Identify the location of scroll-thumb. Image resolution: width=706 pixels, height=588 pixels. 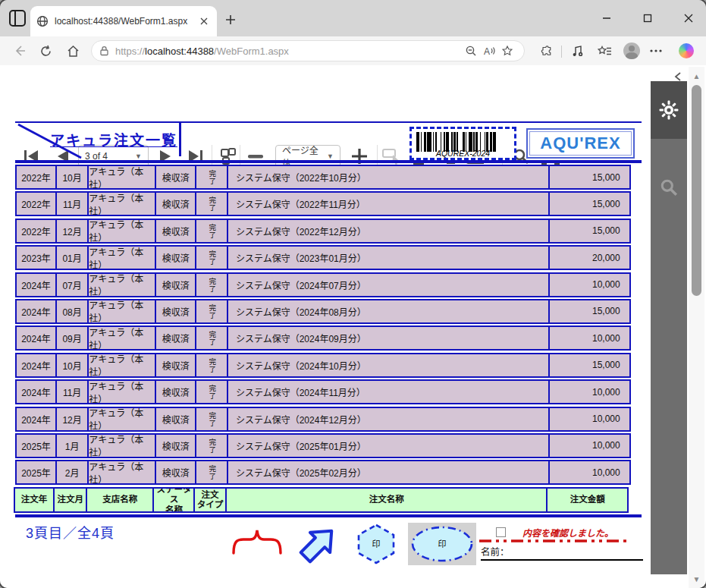
(696, 190).